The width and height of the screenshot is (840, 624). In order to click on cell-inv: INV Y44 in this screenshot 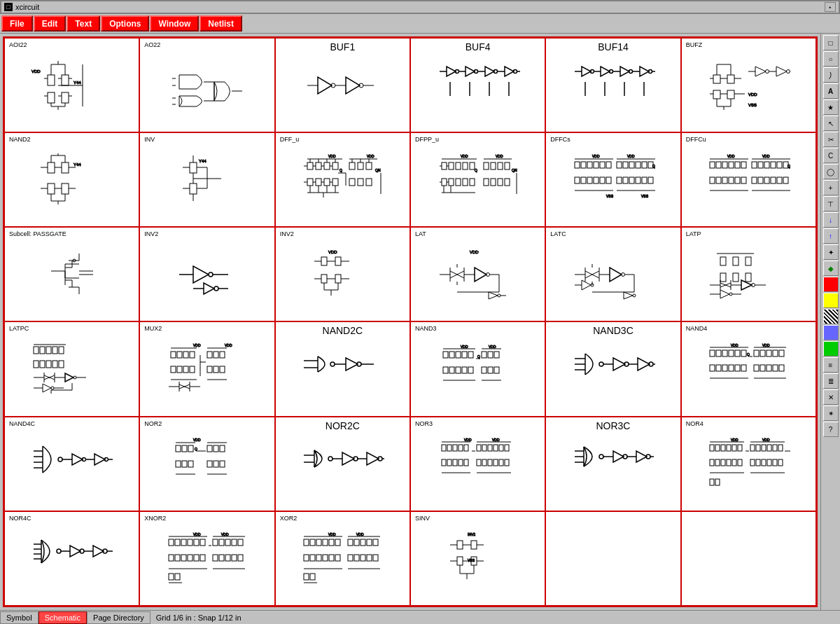, I will do `click(207, 179)`.